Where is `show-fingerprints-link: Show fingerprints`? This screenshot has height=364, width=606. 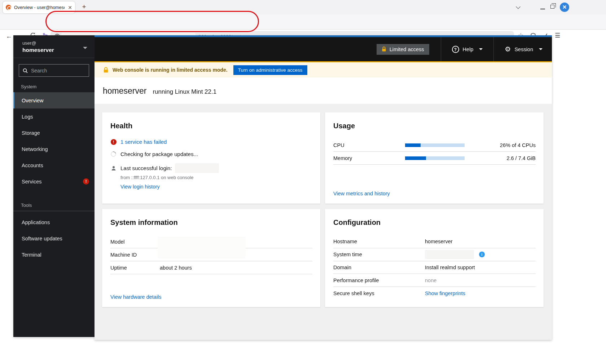
show-fingerprints-link: Show fingerprints is located at coordinates (445, 293).